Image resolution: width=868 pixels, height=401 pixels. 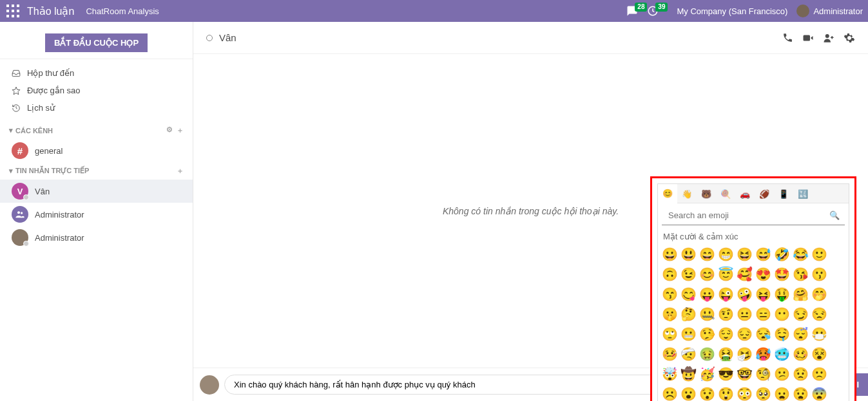 I want to click on emoji-item: 🥵, so click(x=763, y=354).